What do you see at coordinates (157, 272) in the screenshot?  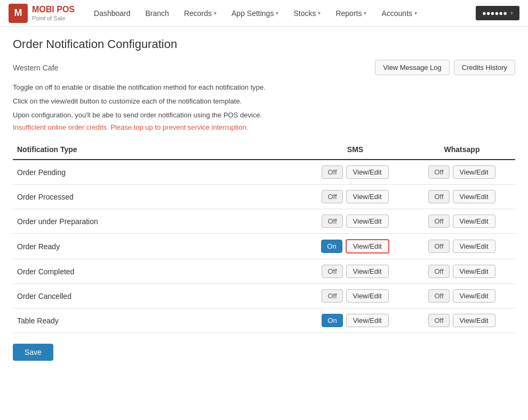 I see `notification-type-cell: Order Completed` at bounding box center [157, 272].